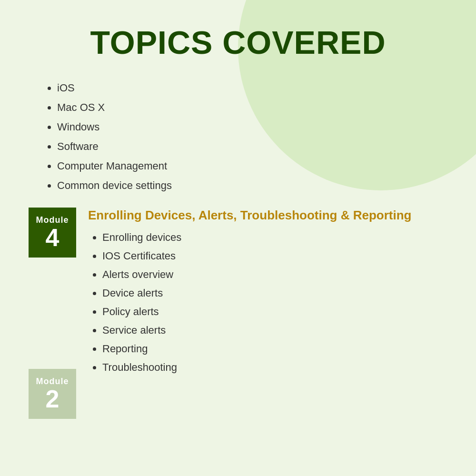 This screenshot has width=476, height=476. I want to click on list-item: Service alerts, so click(275, 330).